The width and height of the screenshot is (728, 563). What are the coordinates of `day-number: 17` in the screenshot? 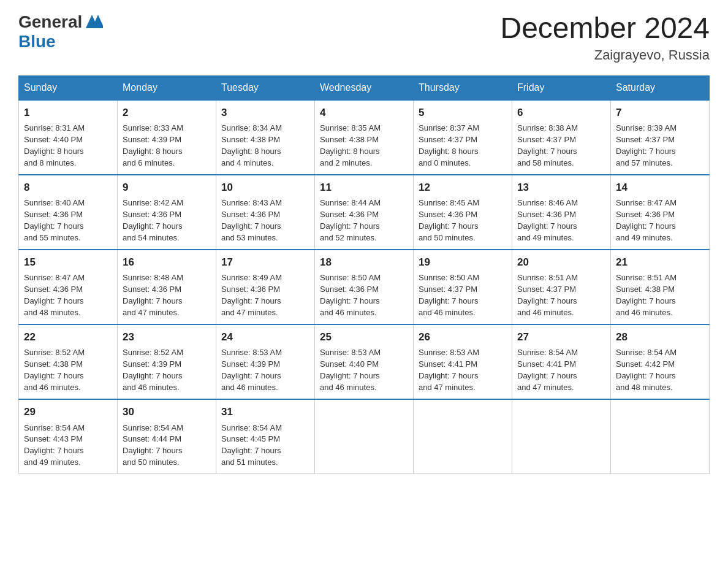 It's located at (265, 262).